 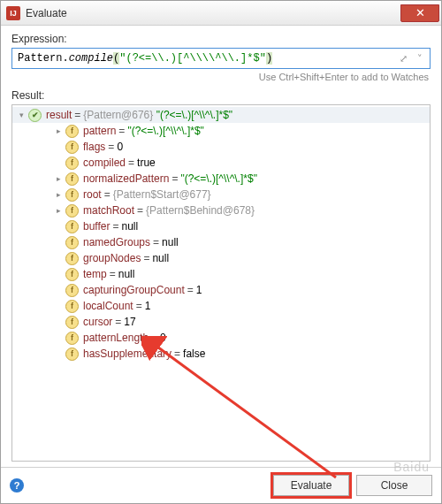 What do you see at coordinates (108, 306) in the screenshot?
I see `field-name: localCount` at bounding box center [108, 306].